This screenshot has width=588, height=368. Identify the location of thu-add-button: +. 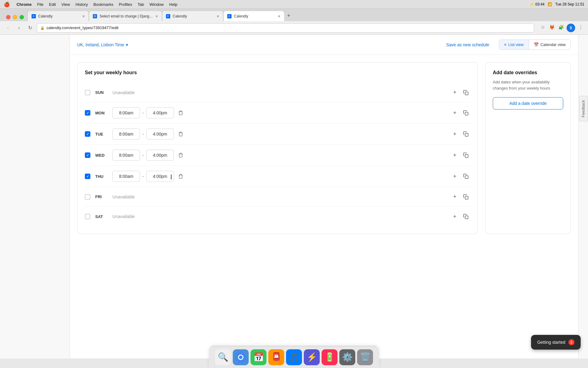
(455, 176).